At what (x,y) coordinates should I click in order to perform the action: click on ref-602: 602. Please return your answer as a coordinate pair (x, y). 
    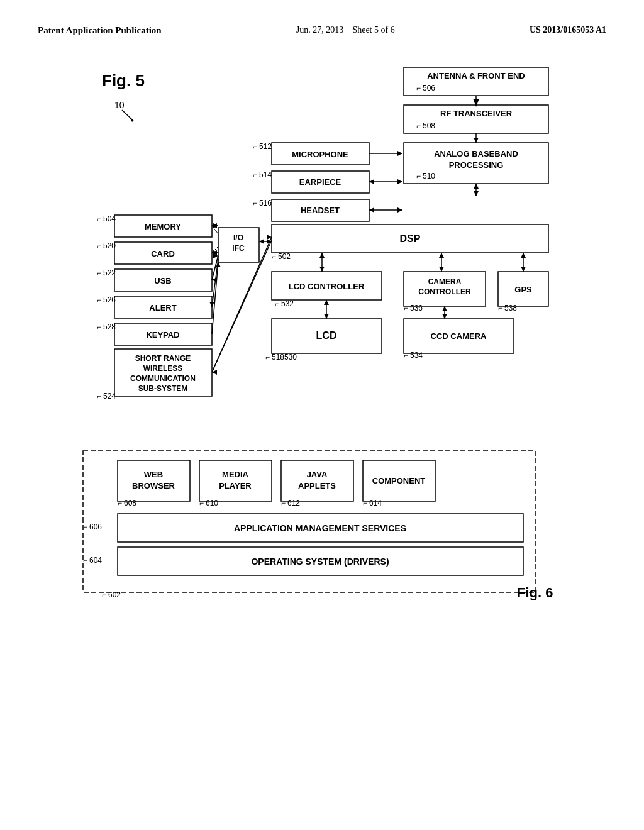
    Looking at the image, I should click on (114, 595).